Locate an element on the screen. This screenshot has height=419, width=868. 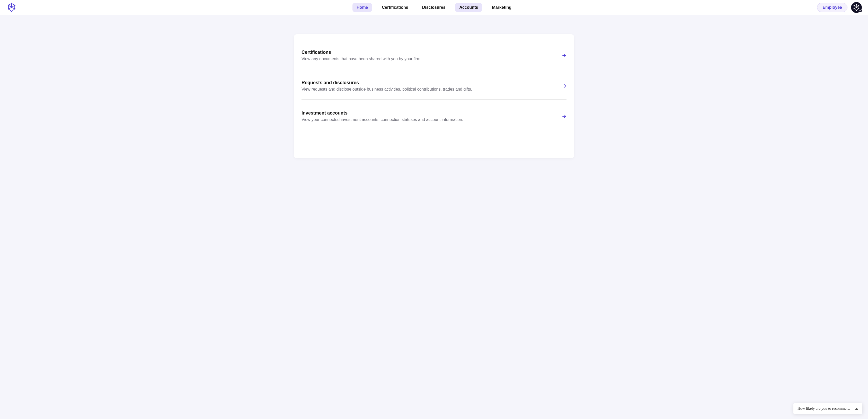
survey-text: How likely are you to recommen… is located at coordinates (825, 409).